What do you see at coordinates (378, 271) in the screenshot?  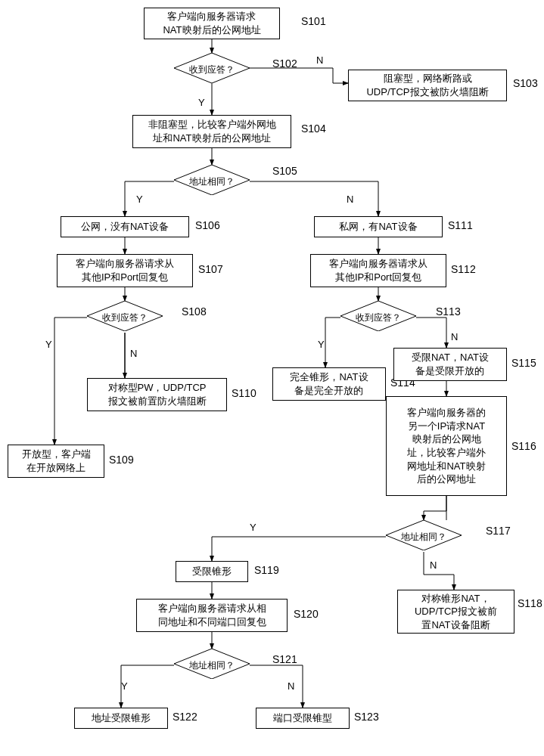 I see `node-s112: 客户端向服务器请求从其他IP和Port回复包` at bounding box center [378, 271].